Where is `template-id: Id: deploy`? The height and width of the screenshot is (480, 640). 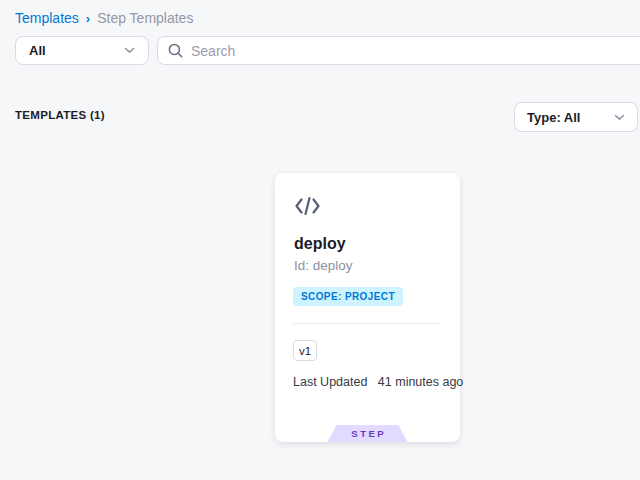 template-id: Id: deploy is located at coordinates (324, 266).